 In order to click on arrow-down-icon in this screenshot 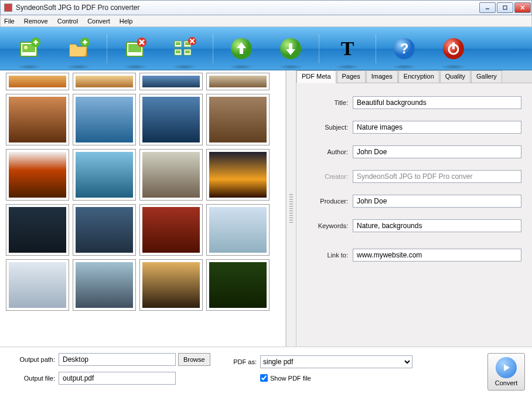, I will do `click(291, 49)`.